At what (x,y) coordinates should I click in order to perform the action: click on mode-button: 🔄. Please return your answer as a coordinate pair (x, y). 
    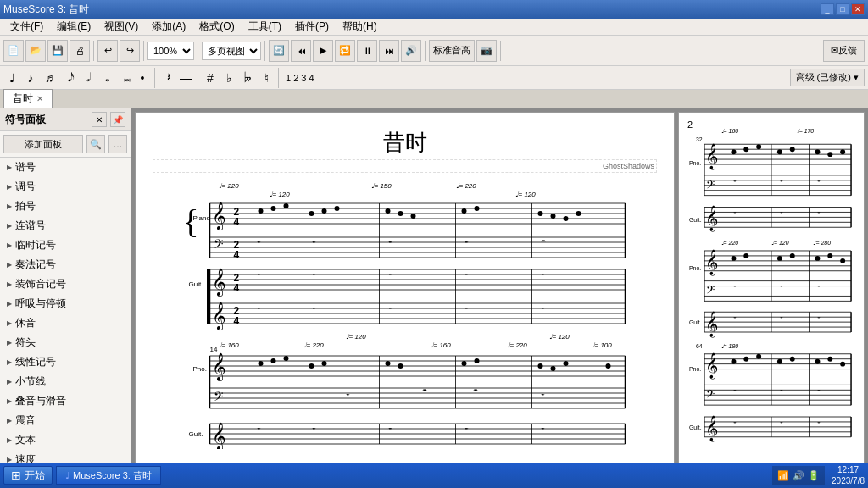
    Looking at the image, I should click on (279, 51).